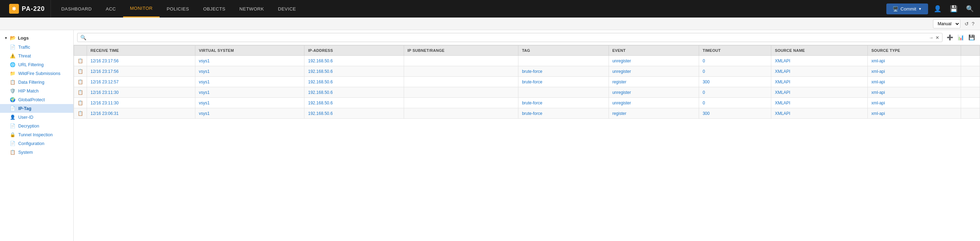 The width and height of the screenshot is (980, 241). I want to click on logo-icon: ✱, so click(14, 9).